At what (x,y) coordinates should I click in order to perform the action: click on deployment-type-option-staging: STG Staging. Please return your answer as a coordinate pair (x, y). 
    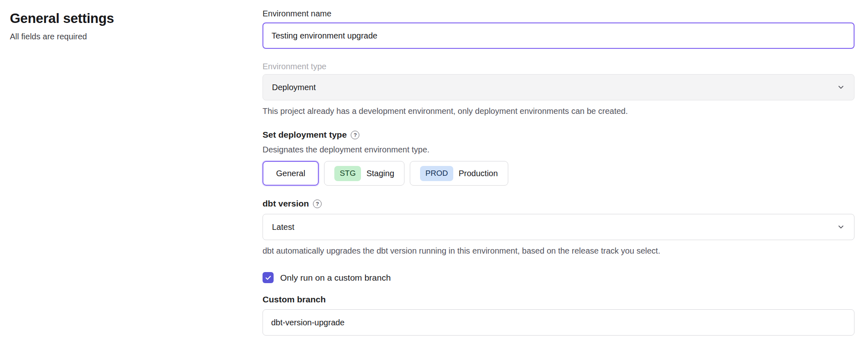
    Looking at the image, I should click on (364, 173).